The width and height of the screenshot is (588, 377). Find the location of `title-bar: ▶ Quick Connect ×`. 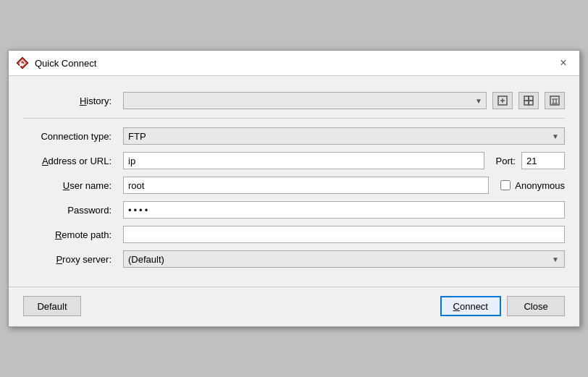

title-bar: ▶ Quick Connect × is located at coordinates (294, 64).